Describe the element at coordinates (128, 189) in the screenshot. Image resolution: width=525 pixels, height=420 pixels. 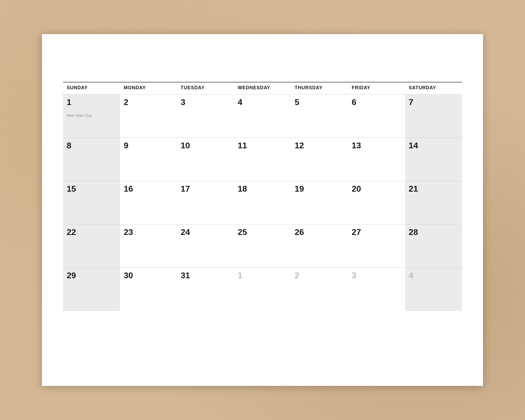
I see `date-number: 16` at that location.